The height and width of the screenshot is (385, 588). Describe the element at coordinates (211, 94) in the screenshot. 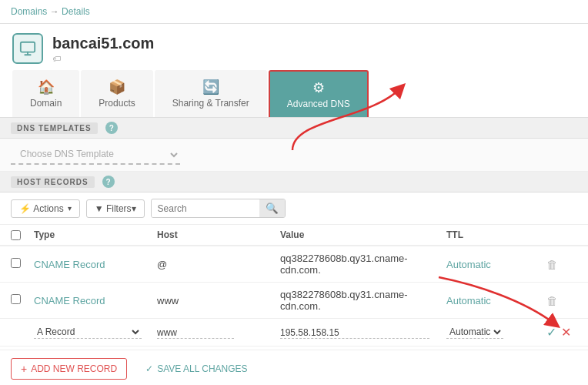

I see `tab-sharing: 🔄 Sharing & Transfer` at that location.